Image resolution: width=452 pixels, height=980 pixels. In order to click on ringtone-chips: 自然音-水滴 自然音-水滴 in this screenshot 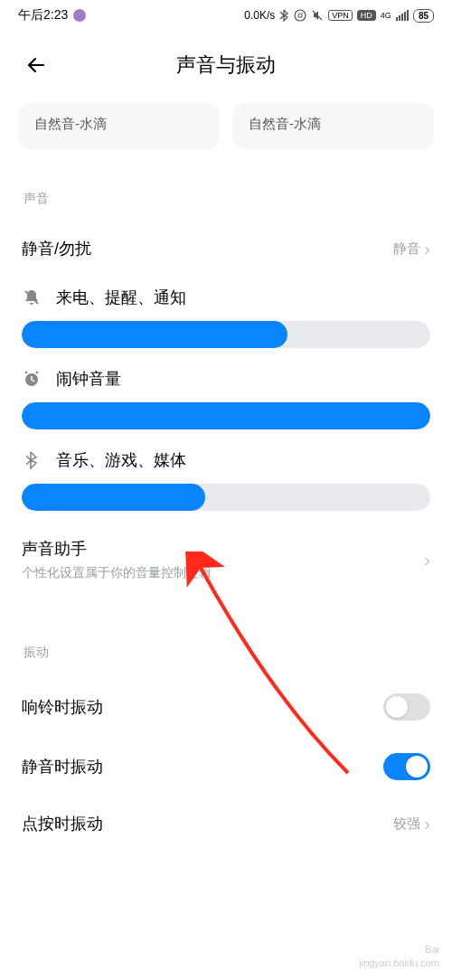, I will do `click(226, 130)`.